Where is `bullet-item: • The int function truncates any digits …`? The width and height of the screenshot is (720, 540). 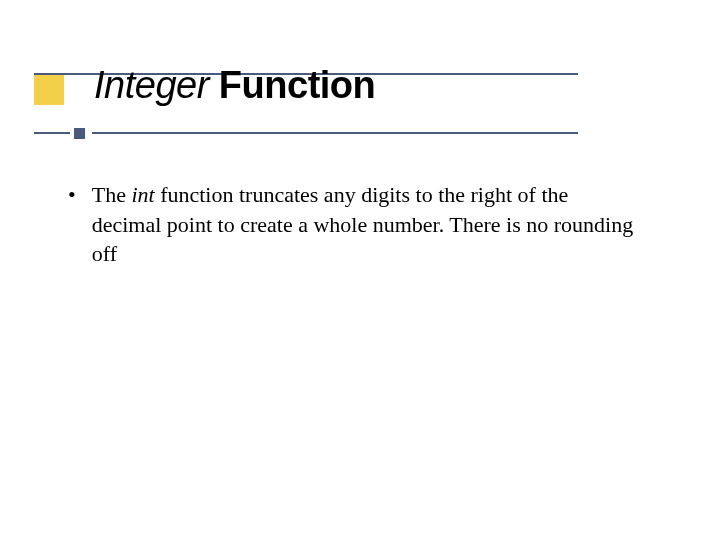 bullet-item: • The int function truncates any digits … is located at coordinates (351, 224).